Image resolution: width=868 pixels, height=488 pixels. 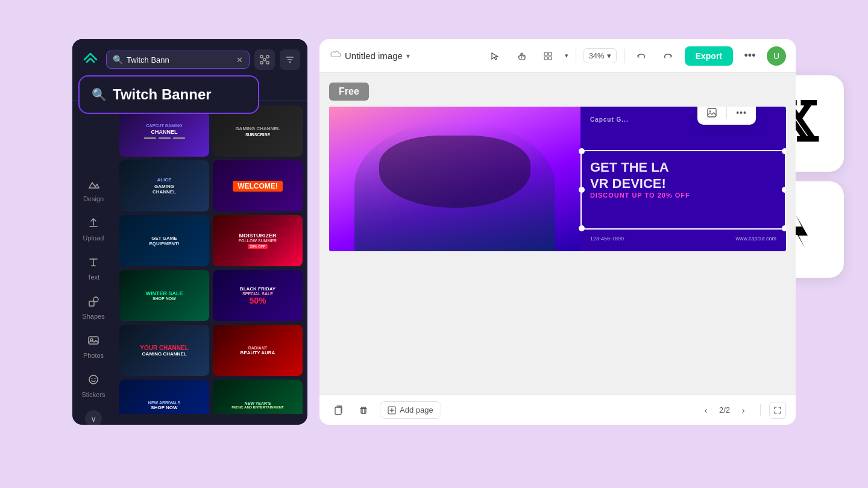 I want to click on search-icon: 🔍, so click(x=118, y=60).